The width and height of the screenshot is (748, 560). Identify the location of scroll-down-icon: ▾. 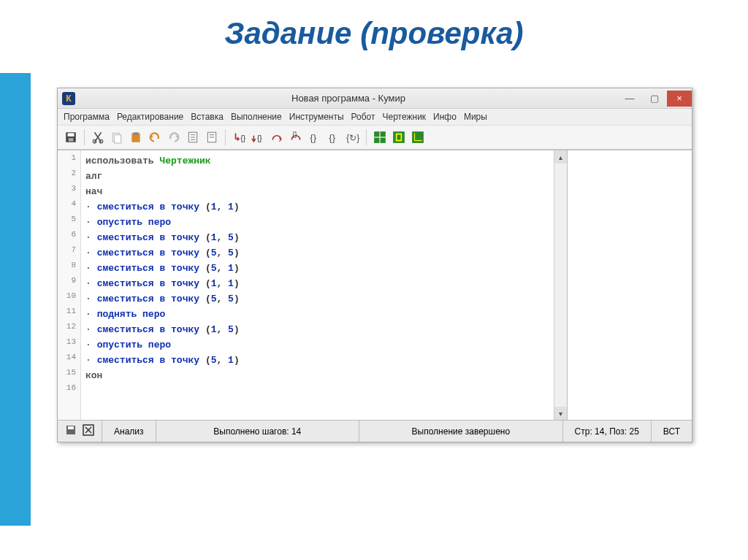
(561, 413).